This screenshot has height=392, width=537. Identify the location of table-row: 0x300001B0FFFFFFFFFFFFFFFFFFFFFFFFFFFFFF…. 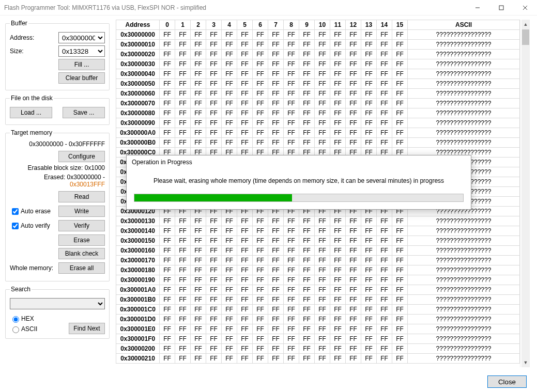
(318, 300).